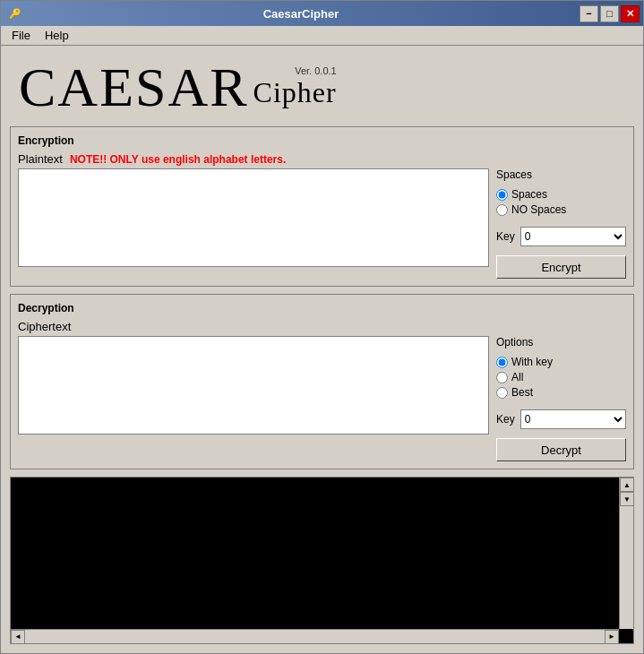  Describe the element at coordinates (505, 419) in the screenshot. I see `decrypt-key-label: Key` at that location.